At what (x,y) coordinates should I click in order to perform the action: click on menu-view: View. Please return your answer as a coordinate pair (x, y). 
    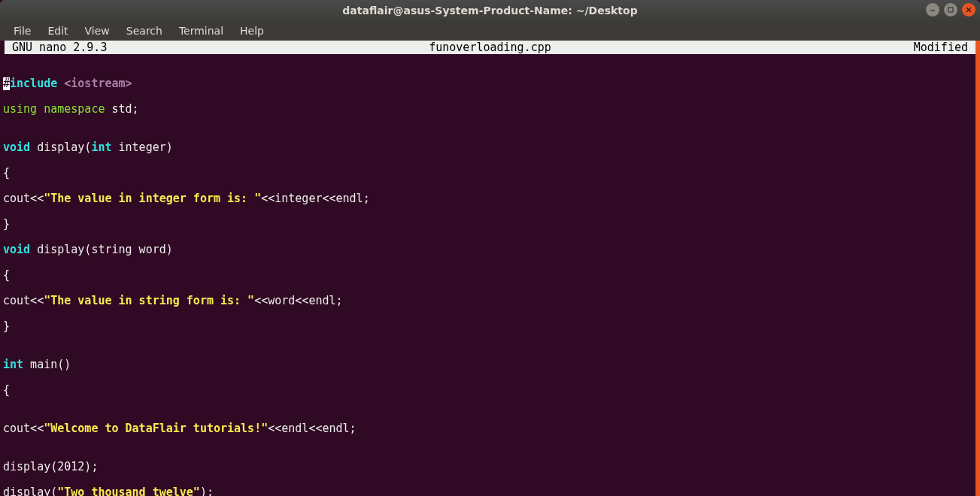
    Looking at the image, I should click on (98, 31).